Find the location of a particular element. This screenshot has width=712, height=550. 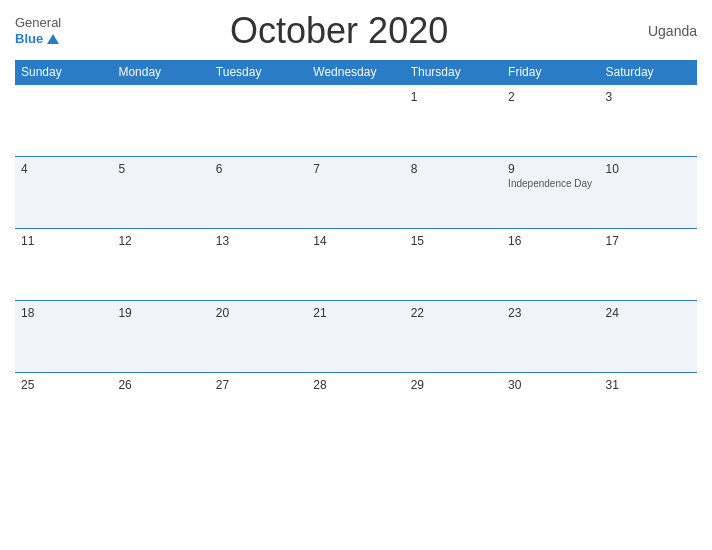

day-number: 30 is located at coordinates (550, 385).